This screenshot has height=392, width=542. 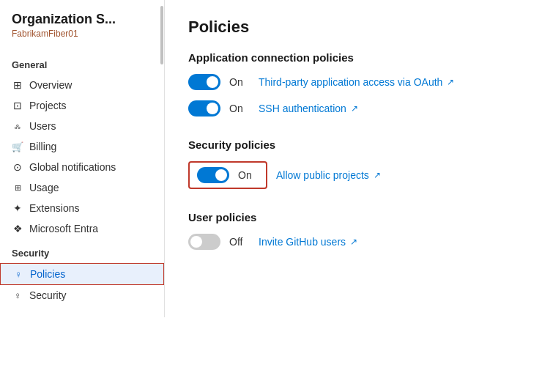 What do you see at coordinates (82, 295) in the screenshot?
I see `sidebar-item-security: ♀ Security` at bounding box center [82, 295].